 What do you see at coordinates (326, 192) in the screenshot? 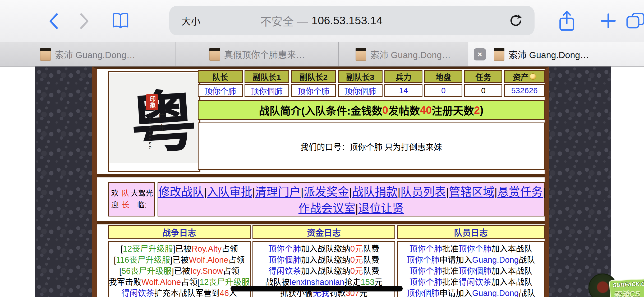
I see `nav-link-bonus: 派发奖金` at bounding box center [326, 192].